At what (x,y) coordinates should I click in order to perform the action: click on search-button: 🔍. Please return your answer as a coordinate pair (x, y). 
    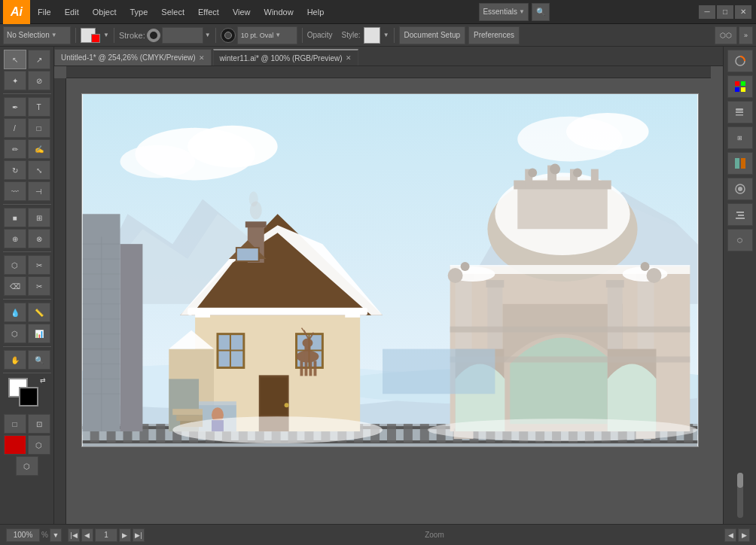
    Looking at the image, I should click on (541, 12).